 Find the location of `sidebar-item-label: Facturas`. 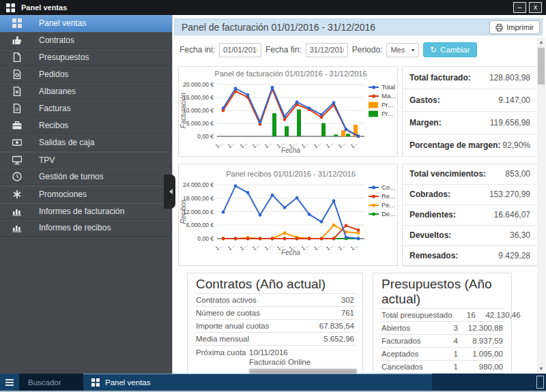

sidebar-item-label: Facturas is located at coordinates (55, 108).